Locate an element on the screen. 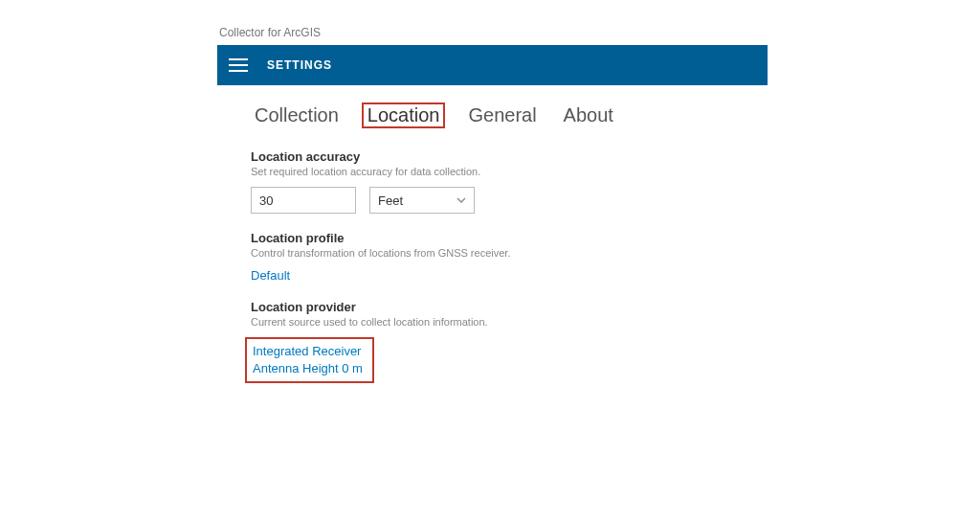 The height and width of the screenshot is (523, 980). hamburger-icon is located at coordinates (238, 65).